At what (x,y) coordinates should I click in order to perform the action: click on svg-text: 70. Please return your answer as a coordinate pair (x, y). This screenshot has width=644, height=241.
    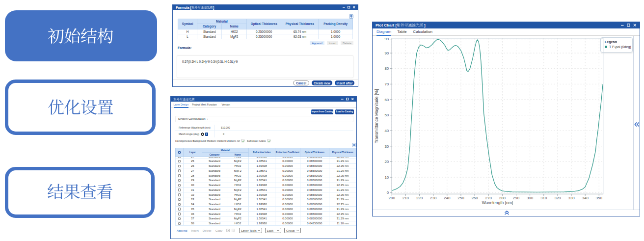
    Looking at the image, I should click on (387, 84).